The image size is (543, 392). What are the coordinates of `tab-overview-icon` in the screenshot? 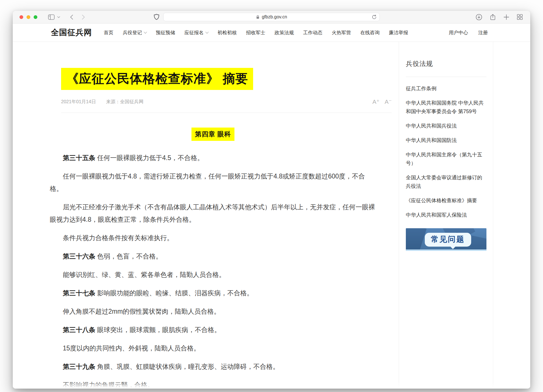 It's located at (520, 17).